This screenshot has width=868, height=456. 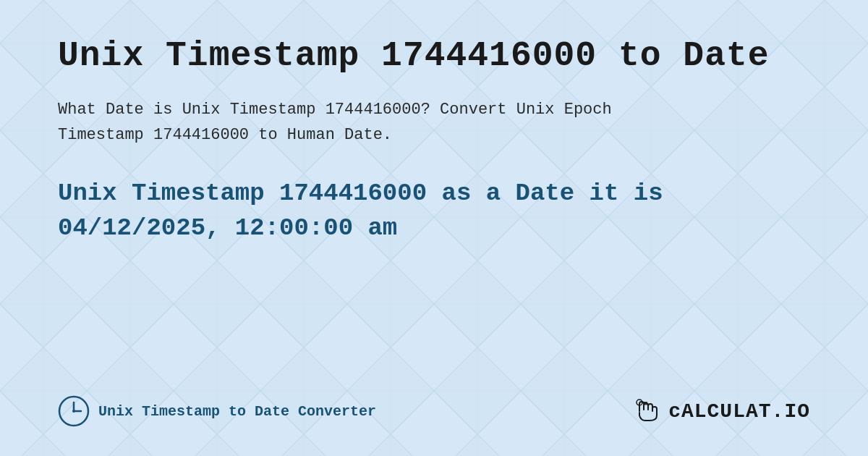 What do you see at coordinates (434, 122) in the screenshot?
I see `description: What Date is Unix Timestamp 1744416000? …` at bounding box center [434, 122].